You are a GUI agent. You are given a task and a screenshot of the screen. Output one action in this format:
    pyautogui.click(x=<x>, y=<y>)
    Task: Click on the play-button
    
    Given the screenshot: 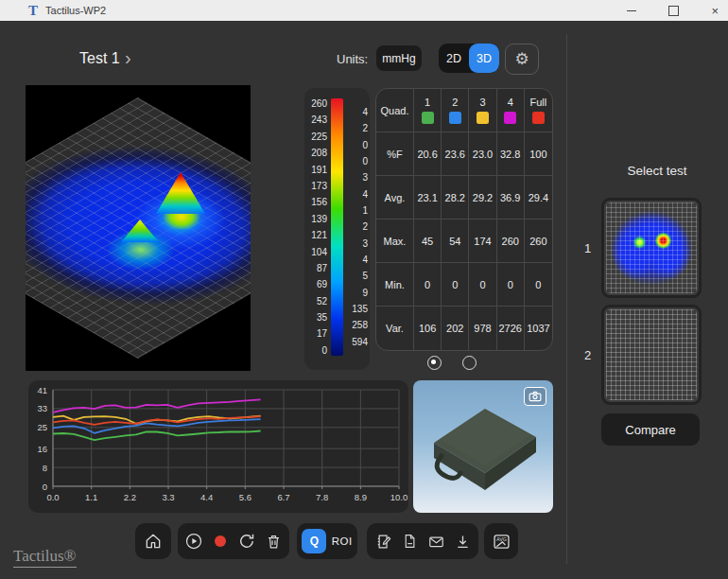 What is the action you would take?
    pyautogui.click(x=194, y=541)
    